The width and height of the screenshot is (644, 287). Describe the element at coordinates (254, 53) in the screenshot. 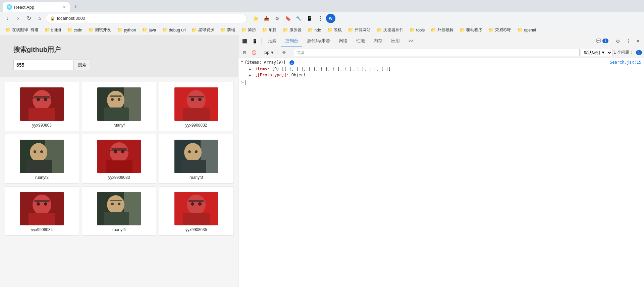

I see `console-clear-btn: 🚫` at that location.